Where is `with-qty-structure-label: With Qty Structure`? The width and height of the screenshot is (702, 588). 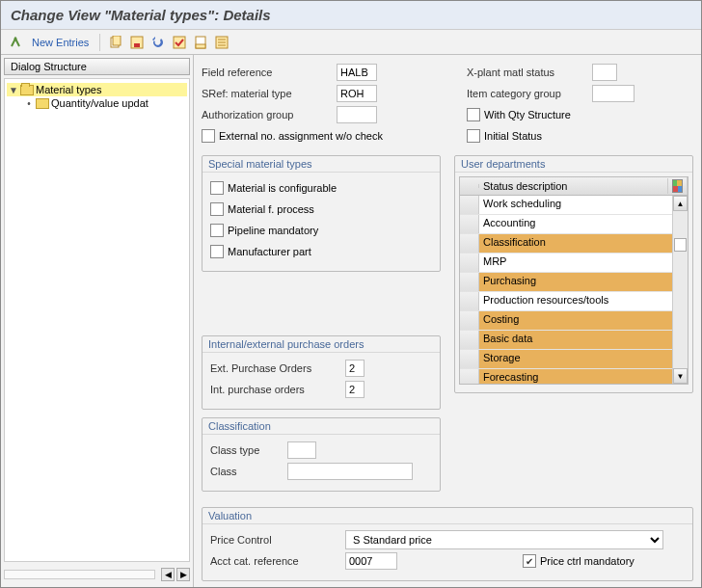
with-qty-structure-label: With Qty Structure is located at coordinates (527, 115).